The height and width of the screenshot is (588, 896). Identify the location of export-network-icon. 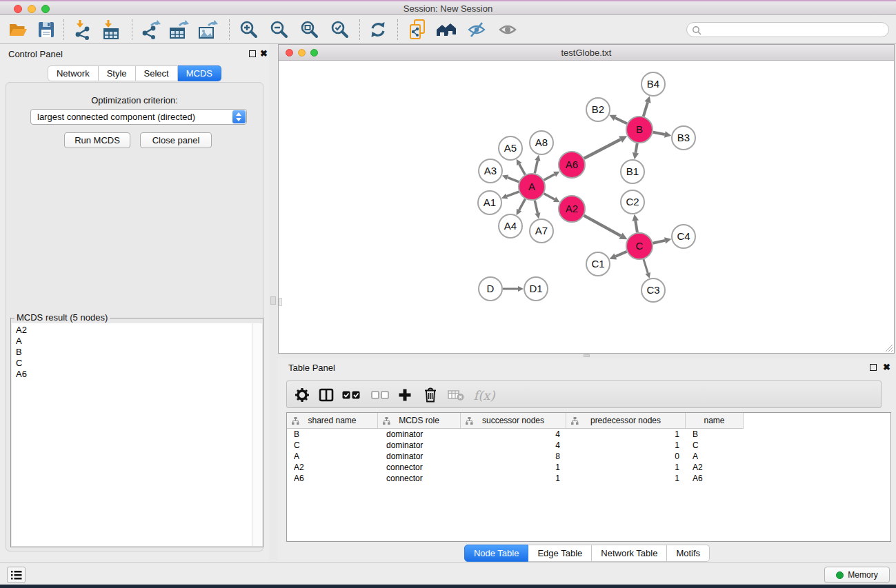
(151, 30).